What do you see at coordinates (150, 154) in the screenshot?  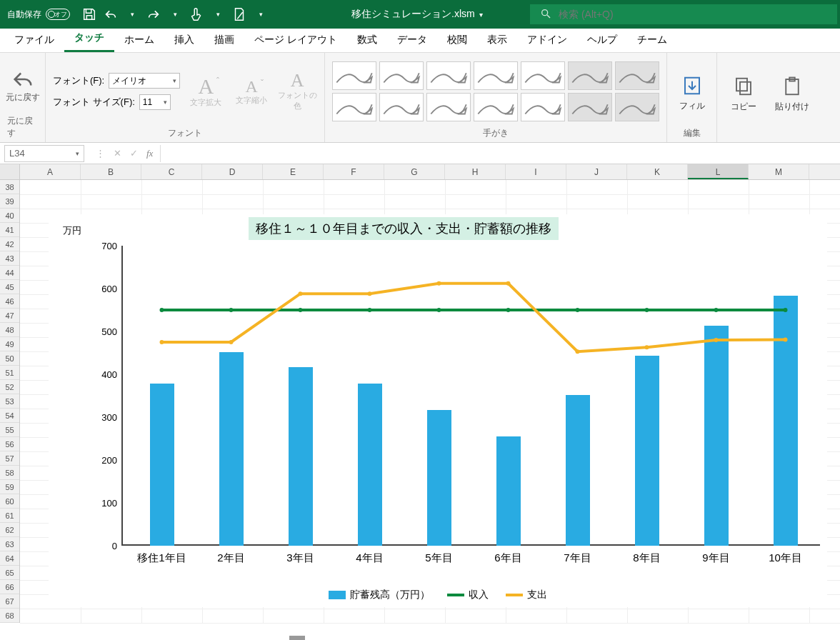 I see `fx-icon: fx` at bounding box center [150, 154].